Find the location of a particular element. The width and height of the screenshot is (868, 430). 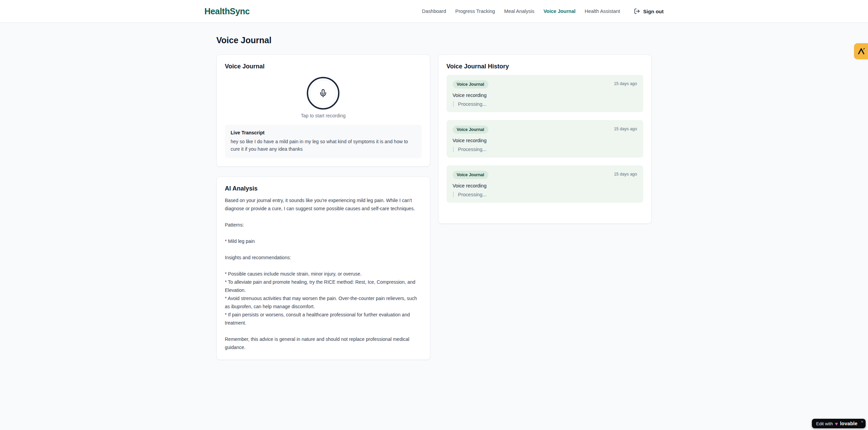

nav-item-dashboard: Dashboard is located at coordinates (434, 11).